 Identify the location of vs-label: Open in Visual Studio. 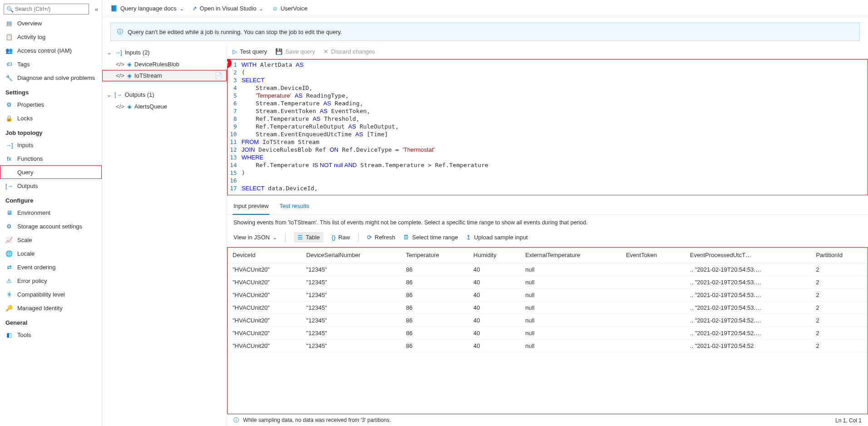
(228, 8).